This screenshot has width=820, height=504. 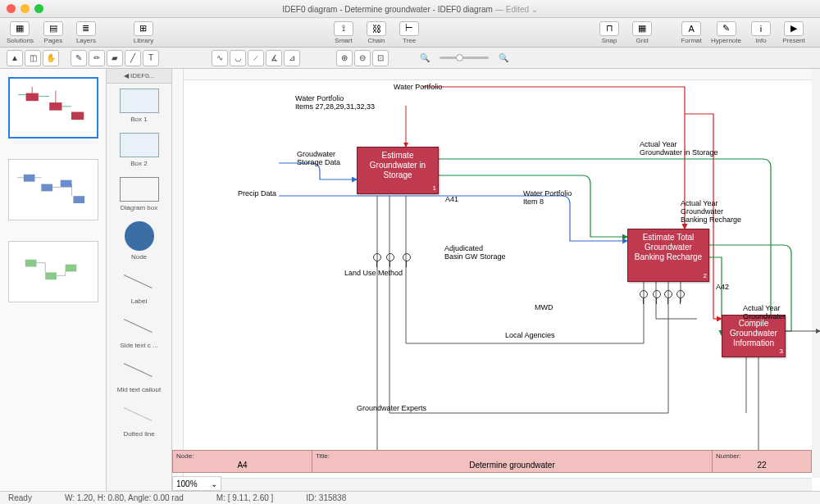 I want to click on line-tool: ╱, so click(x=133, y=58).